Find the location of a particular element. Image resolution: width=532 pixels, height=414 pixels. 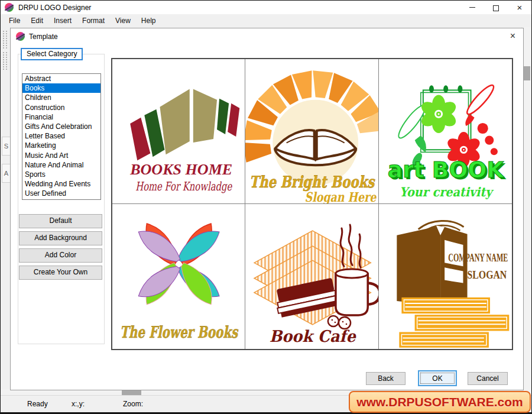

vertical-scrollbar-thumb is located at coordinates (527, 73).